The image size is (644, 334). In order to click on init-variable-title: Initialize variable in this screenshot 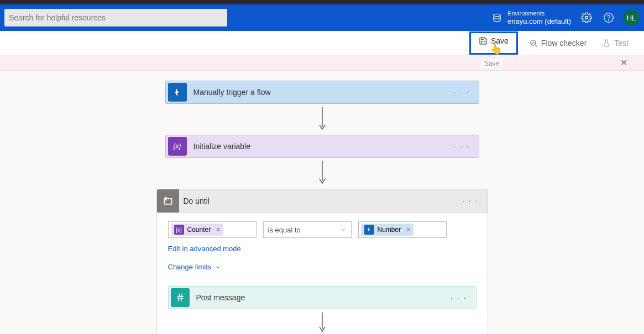, I will do `click(317, 146)`.